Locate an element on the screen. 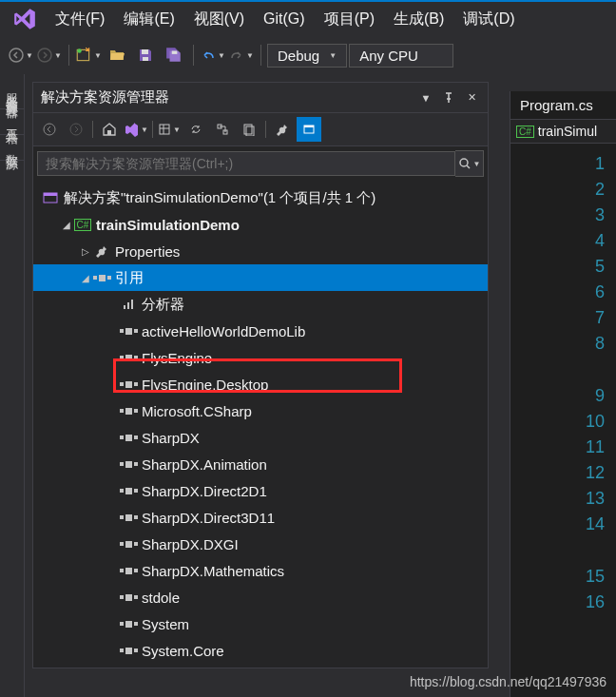 This screenshot has width=616, height=697. search-row: ▼ is located at coordinates (260, 164).